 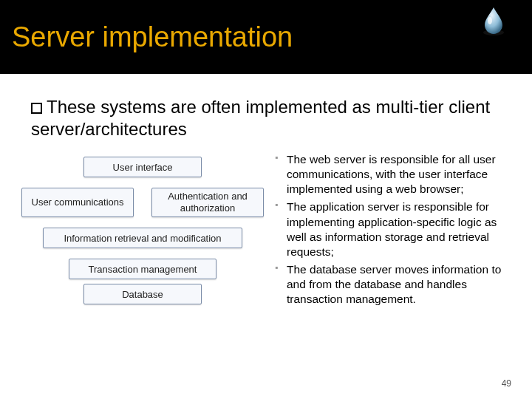 I want to click on water-drop-icon, so click(x=494, y=22).